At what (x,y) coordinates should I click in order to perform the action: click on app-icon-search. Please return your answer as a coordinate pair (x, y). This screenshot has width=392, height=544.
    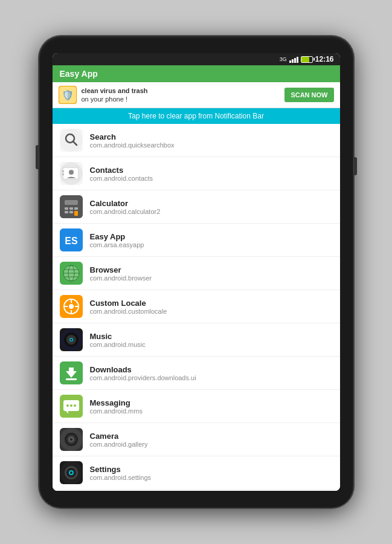
    Looking at the image, I should click on (71, 140).